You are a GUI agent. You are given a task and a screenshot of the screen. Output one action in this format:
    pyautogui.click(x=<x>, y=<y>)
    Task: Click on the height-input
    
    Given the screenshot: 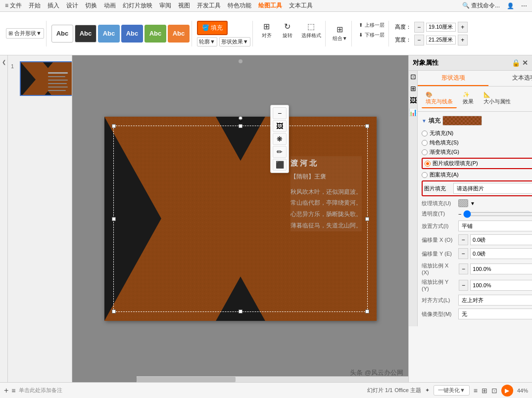 What is the action you would take?
    pyautogui.click(x=441, y=27)
    